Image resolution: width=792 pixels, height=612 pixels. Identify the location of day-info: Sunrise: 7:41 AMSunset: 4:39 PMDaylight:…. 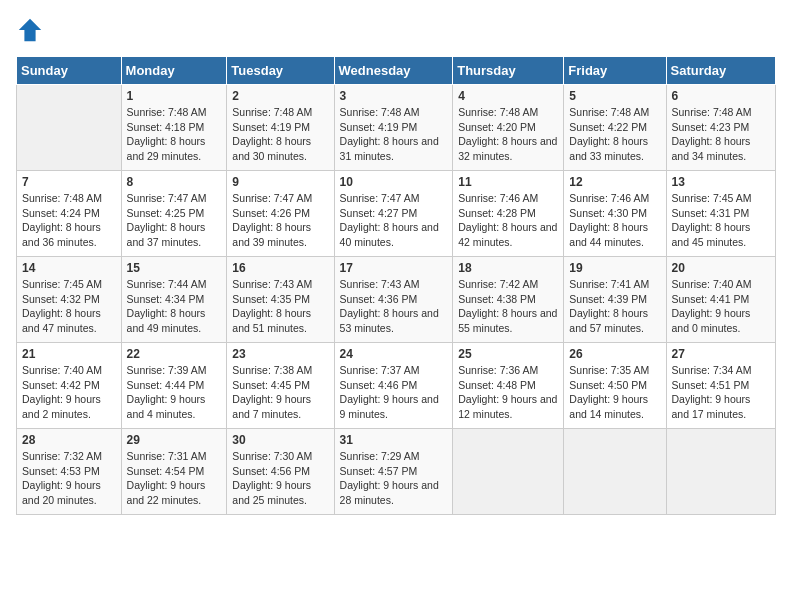
(614, 306).